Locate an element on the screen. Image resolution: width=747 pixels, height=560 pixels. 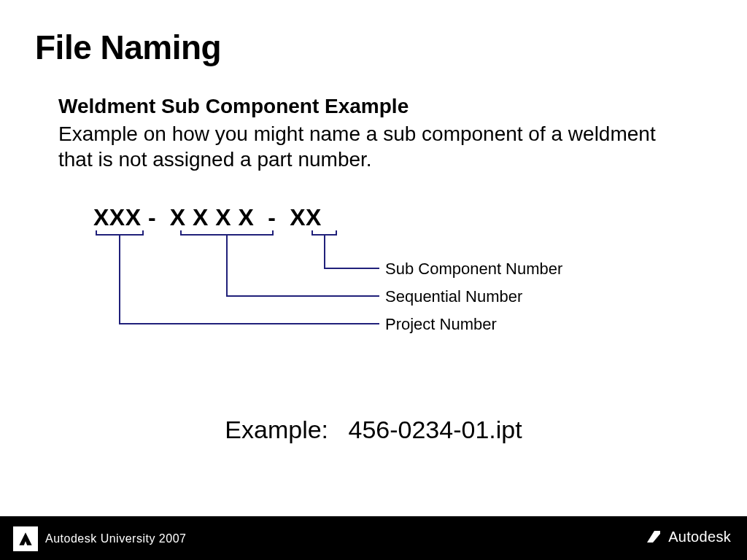
footer-left-text: Autodesk University 2007 is located at coordinates (115, 539).